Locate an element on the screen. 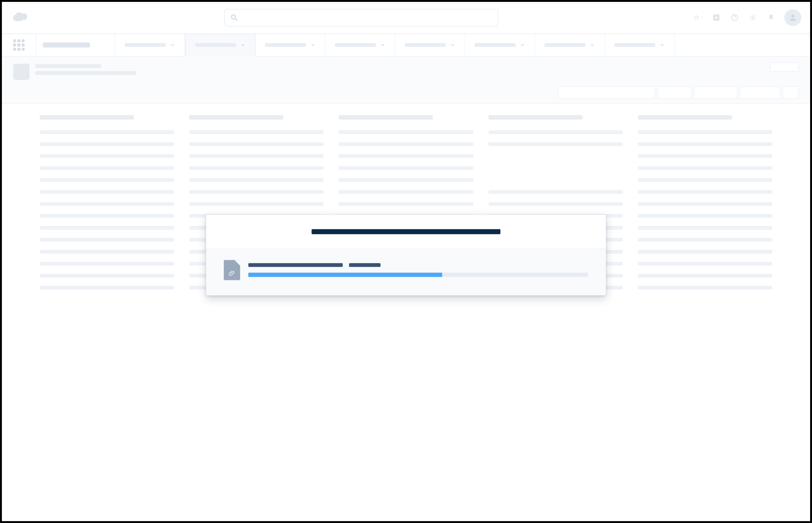 This screenshot has width=812, height=523. upload-progress-bar is located at coordinates (418, 274).